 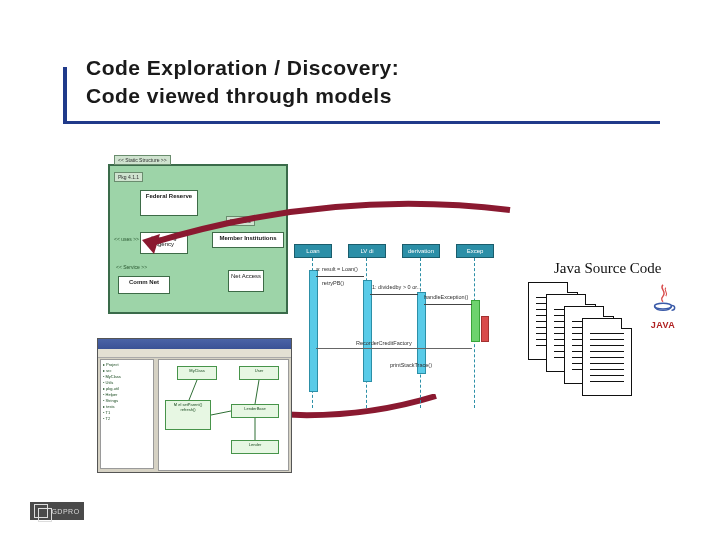 I want to click on title-line-1: Code Exploration / Discovery:, so click(x=242, y=68).